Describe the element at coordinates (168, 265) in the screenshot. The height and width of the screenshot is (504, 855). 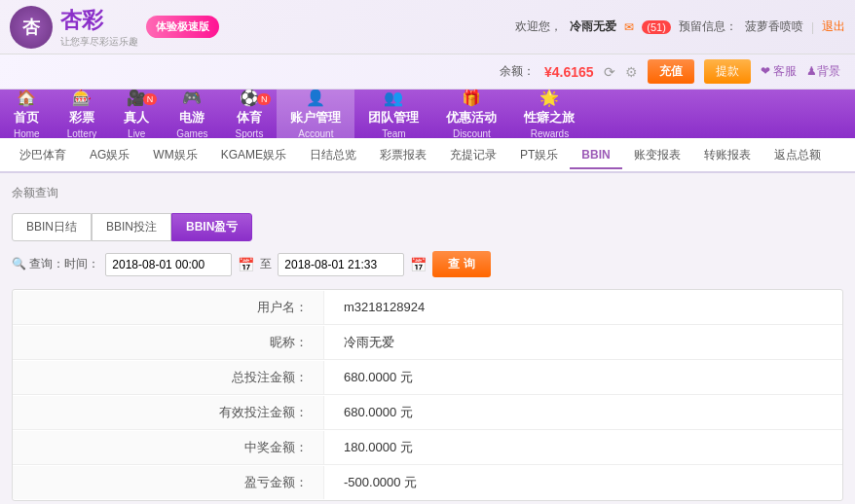
I see `date-from-input` at that location.